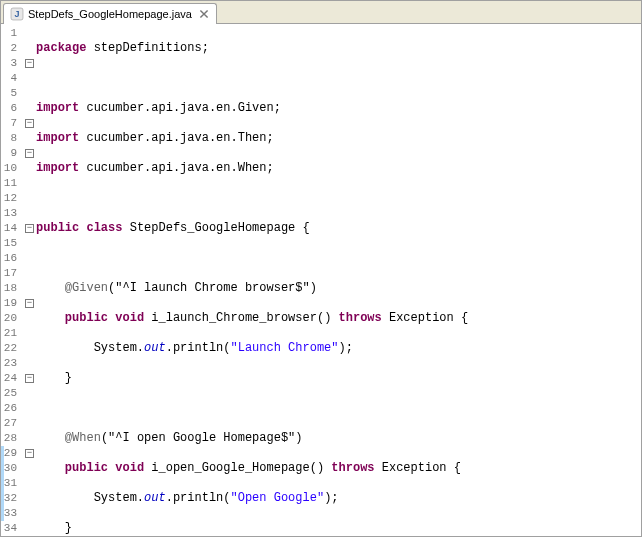 The width and height of the screenshot is (644, 539). Describe the element at coordinates (14, 304) in the screenshot. I see `line-number: 19` at that location.